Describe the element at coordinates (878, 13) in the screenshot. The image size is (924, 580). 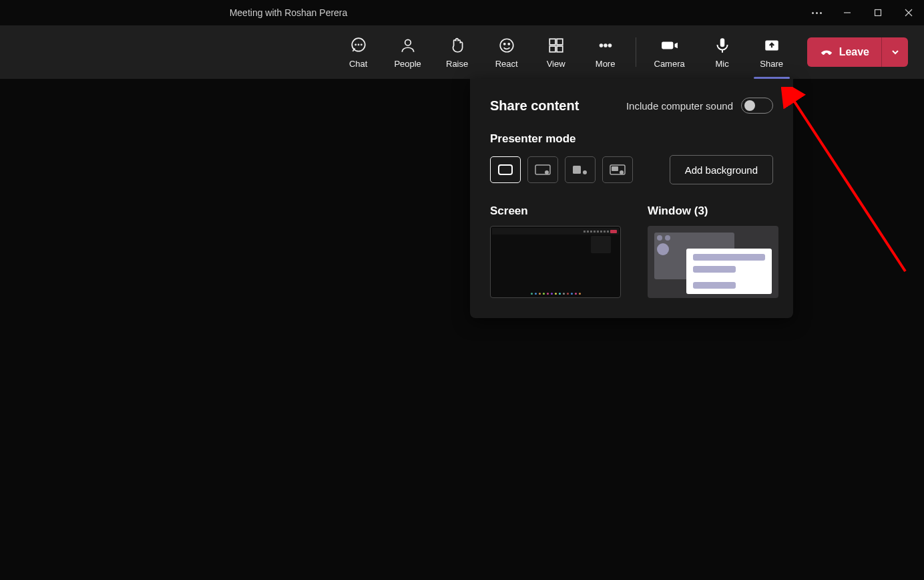
I see `maximize-button` at that location.